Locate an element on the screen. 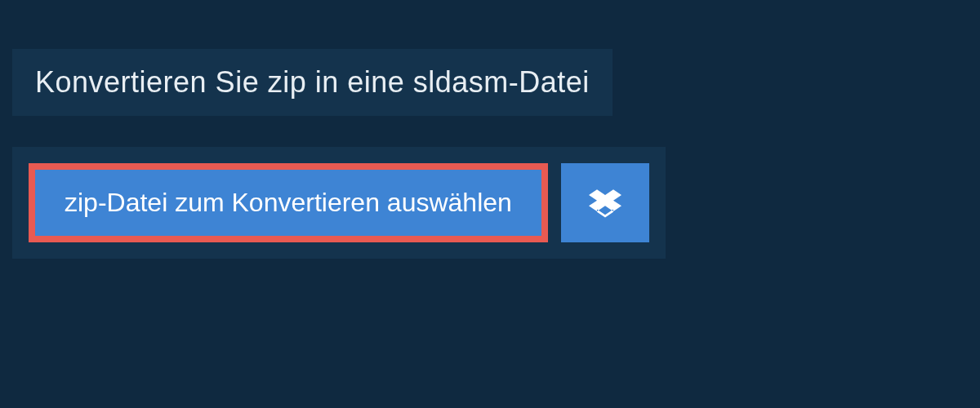 This screenshot has width=980, height=408. select-file-label: zip-Datei zum Konvertieren auswählen is located at coordinates (288, 202).